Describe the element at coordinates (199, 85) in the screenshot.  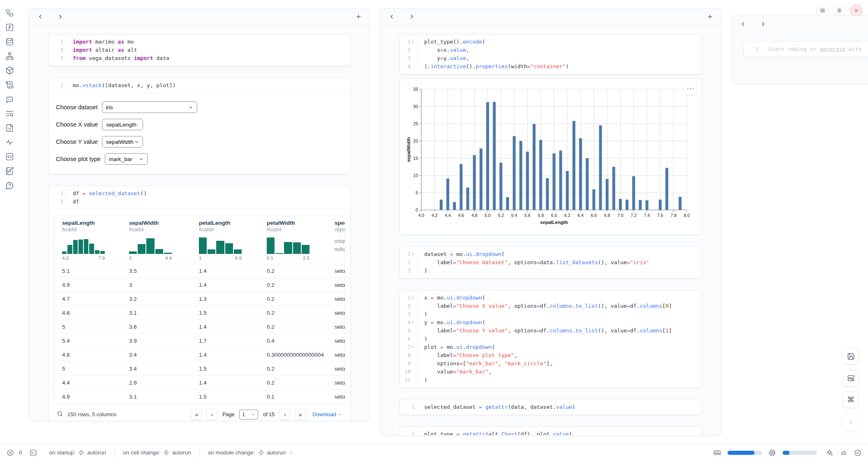
I see `code-editor: 1mo.vstack([dataset, x, y, plot])` at that location.